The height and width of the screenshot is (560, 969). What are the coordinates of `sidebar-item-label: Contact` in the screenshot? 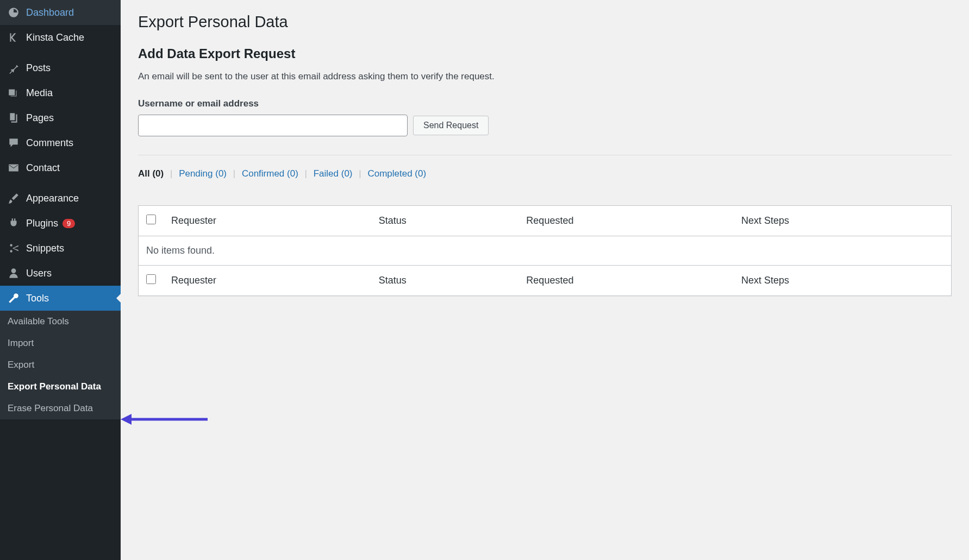 It's located at (43, 168).